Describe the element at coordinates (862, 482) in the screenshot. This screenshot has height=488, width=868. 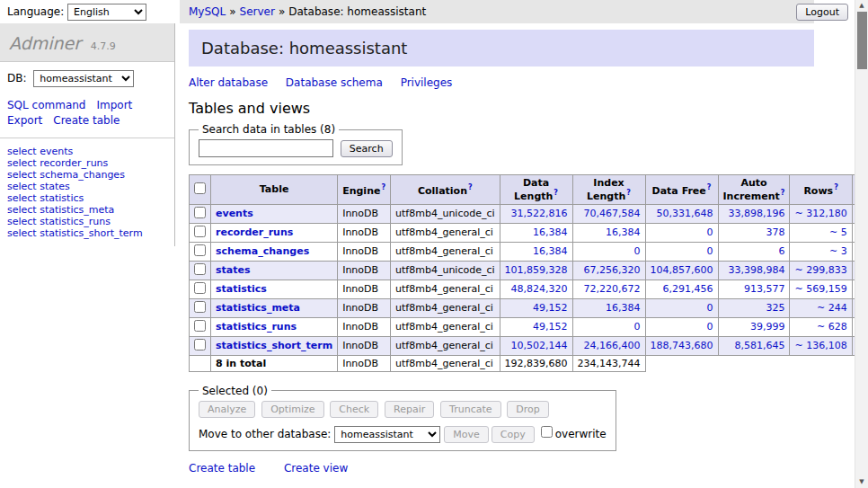
I see `scrollbar-down-arrow-icon: ▼` at that location.